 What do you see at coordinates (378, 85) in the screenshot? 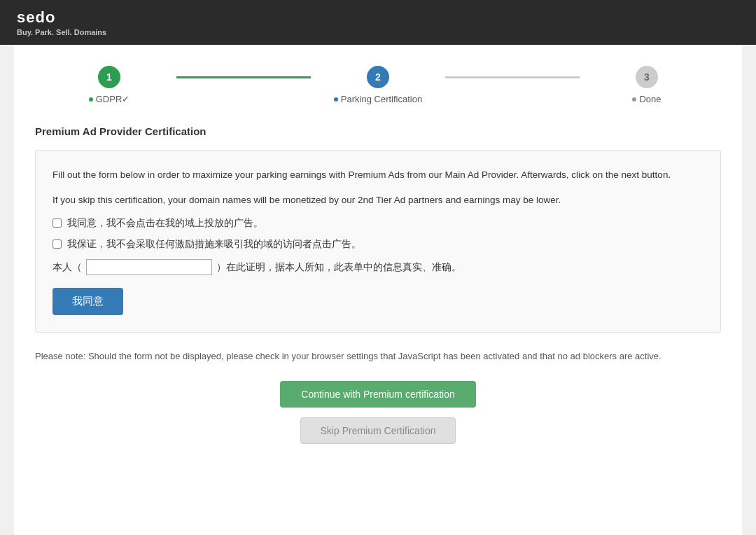
I see `step-2: 2 Parking Certification` at bounding box center [378, 85].